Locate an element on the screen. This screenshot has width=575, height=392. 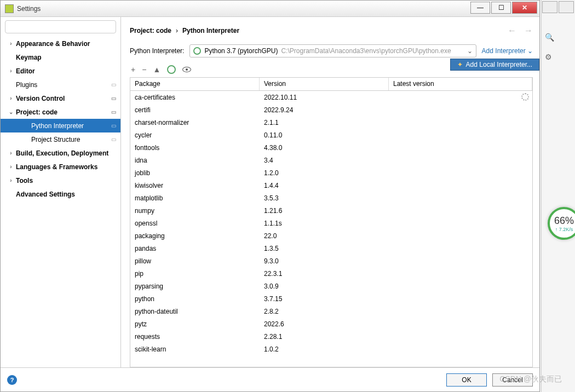
add-interpreter-link: Add Interpreter ⌄ is located at coordinates (507, 51).